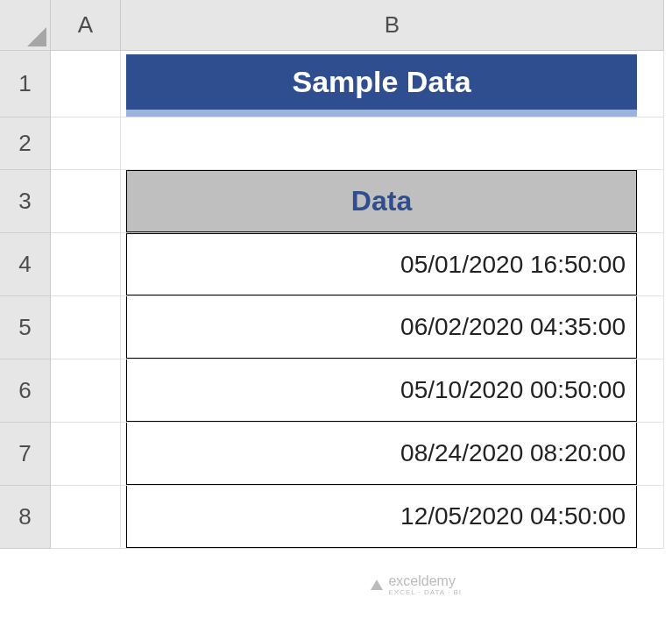 This screenshot has height=619, width=672. Describe the element at coordinates (25, 328) in the screenshot. I see `row-header-5: 5` at that location.